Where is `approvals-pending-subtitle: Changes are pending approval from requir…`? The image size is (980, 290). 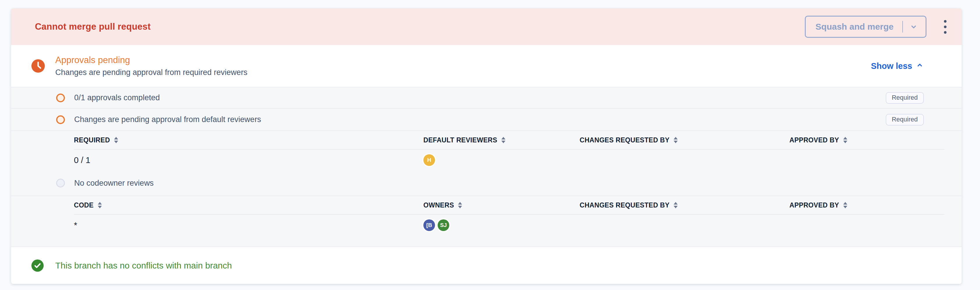
approvals-pending-subtitle: Changes are pending approval from requir… is located at coordinates (151, 73).